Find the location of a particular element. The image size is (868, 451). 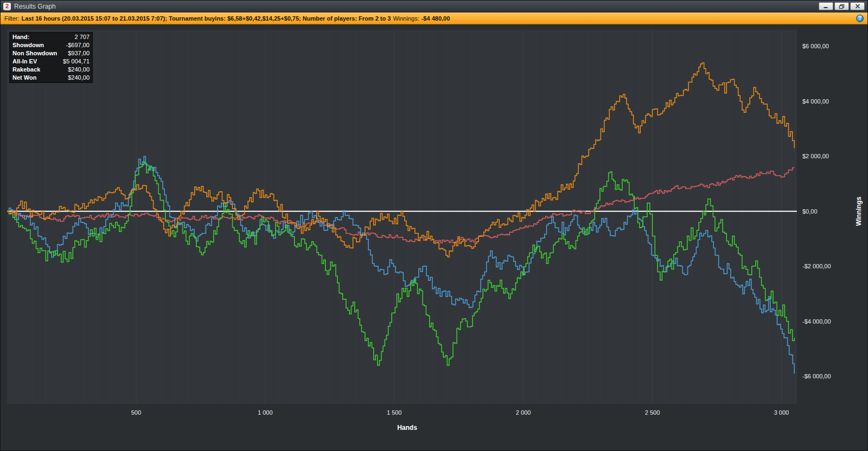

stat-label: All-In EV is located at coordinates (25, 62).